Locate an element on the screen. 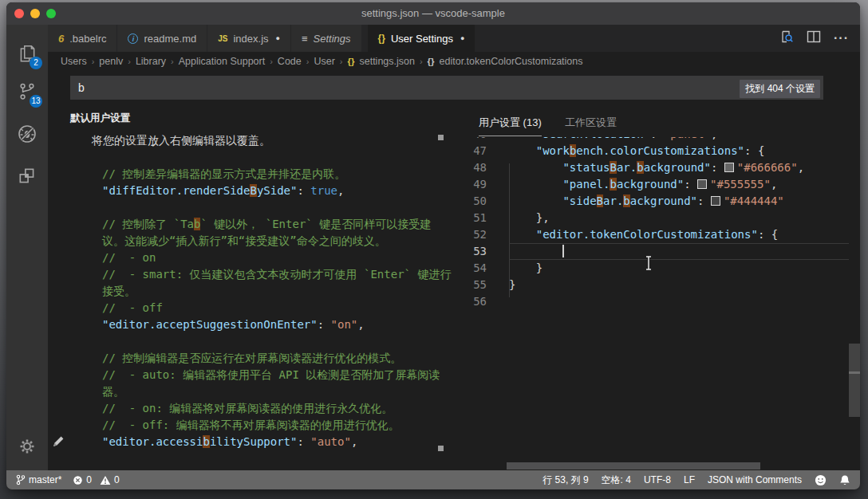 Image resolution: width=868 pixels, height=499 pixels. breadcrumb-item: Code is located at coordinates (290, 61).